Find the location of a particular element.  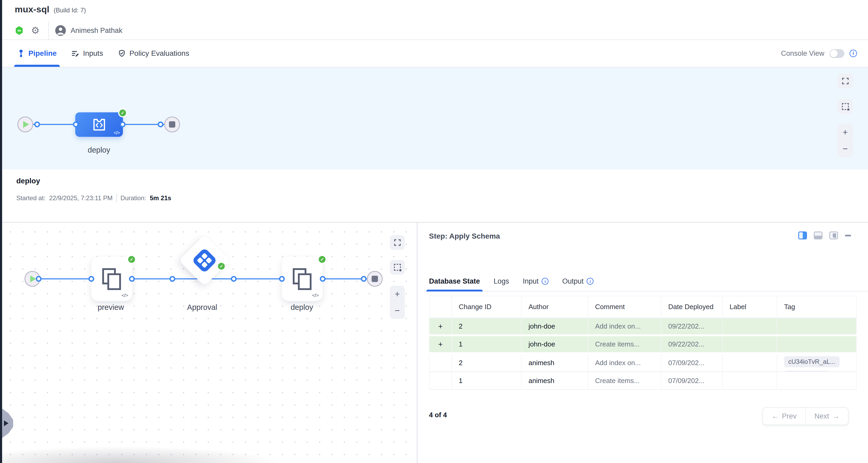

table-row: + 1 john-doe Create items... 09/22/202..… is located at coordinates (643, 345).